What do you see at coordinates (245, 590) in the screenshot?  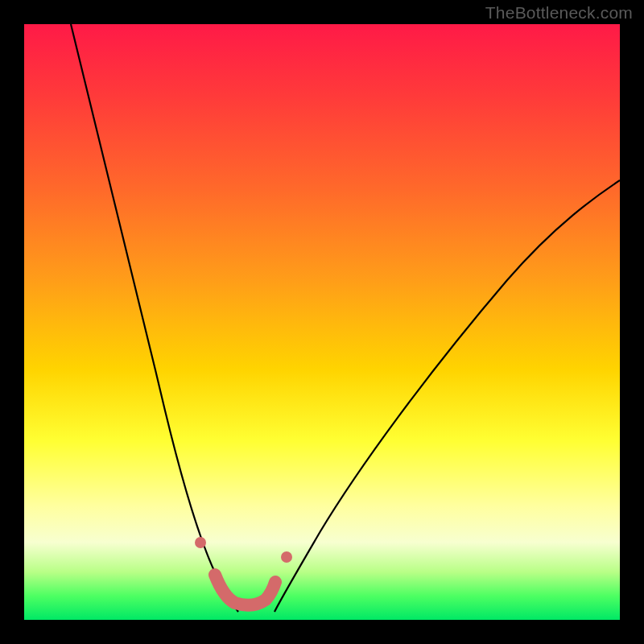 I see `marker-path` at bounding box center [245, 590].